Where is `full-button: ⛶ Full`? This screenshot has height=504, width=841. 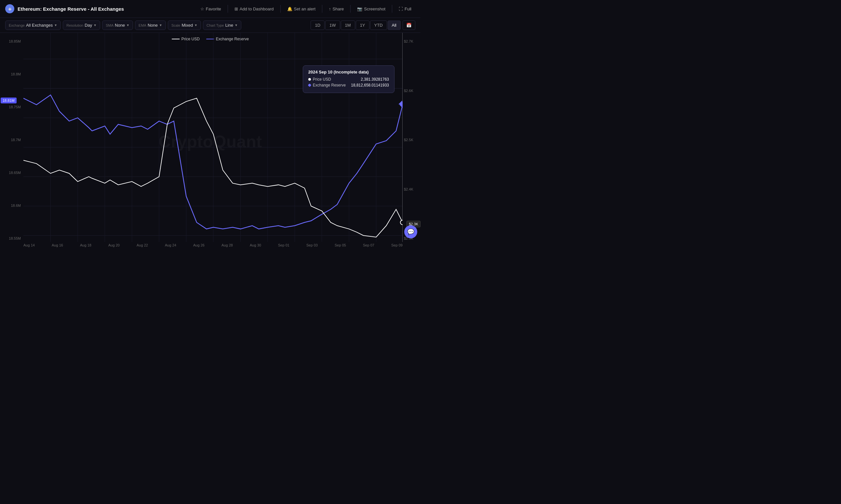
full-button: ⛶ Full is located at coordinates (405, 9).